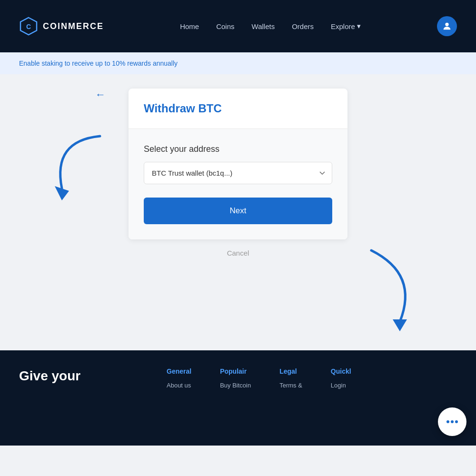  Describe the element at coordinates (238, 253) in the screenshot. I see `cancel-link: Cancel` at that location.